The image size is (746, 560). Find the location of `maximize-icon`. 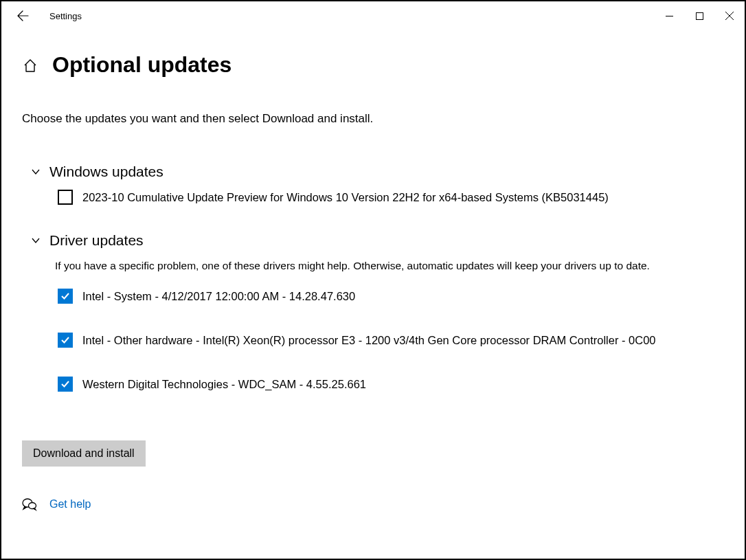

maximize-icon is located at coordinates (699, 16).